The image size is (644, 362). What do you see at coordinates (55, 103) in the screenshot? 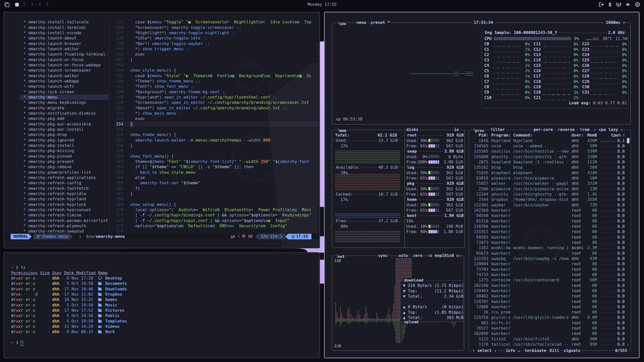
I see `outline-item: * omarchy-menu-keybindings` at bounding box center [55, 103].